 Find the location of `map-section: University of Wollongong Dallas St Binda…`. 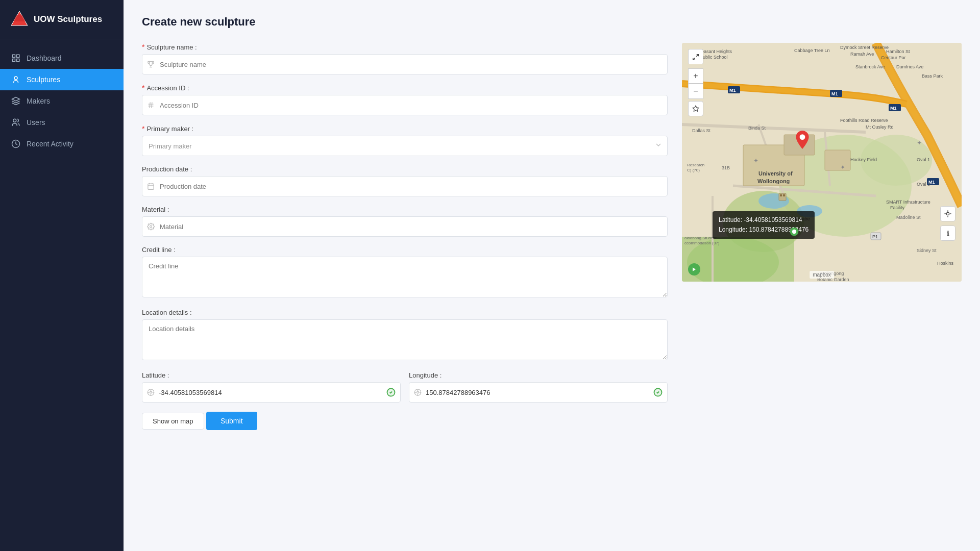

map-section: University of Wollongong Dallas St Binda… is located at coordinates (822, 162).